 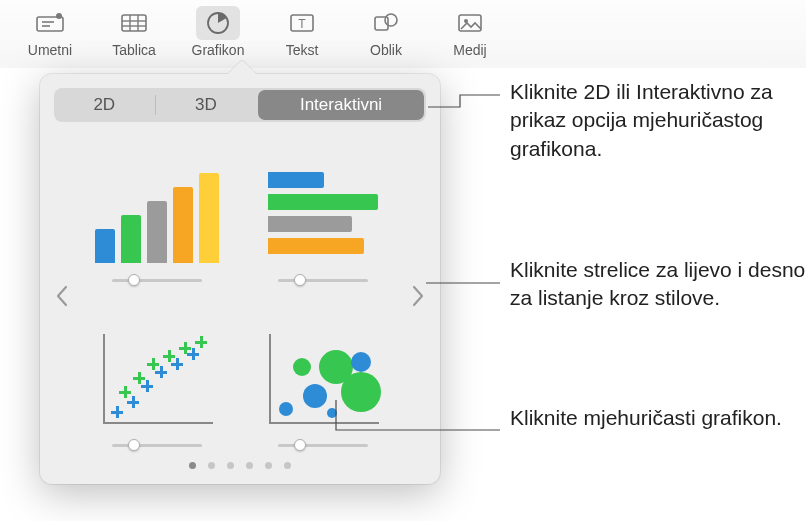 What do you see at coordinates (658, 284) in the screenshot?
I see `callout-mid: Kliknite strelice za lijevo i desno za l…` at bounding box center [658, 284].